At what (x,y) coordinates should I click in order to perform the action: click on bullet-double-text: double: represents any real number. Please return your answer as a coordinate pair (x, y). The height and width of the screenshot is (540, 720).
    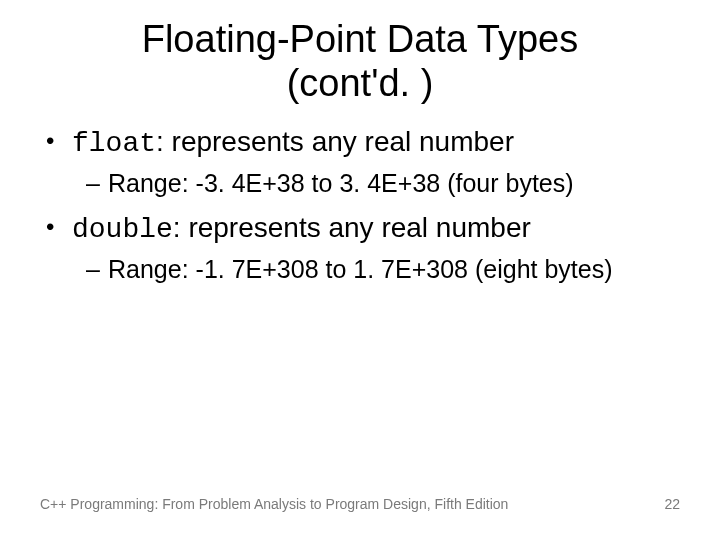
    Looking at the image, I should click on (376, 229).